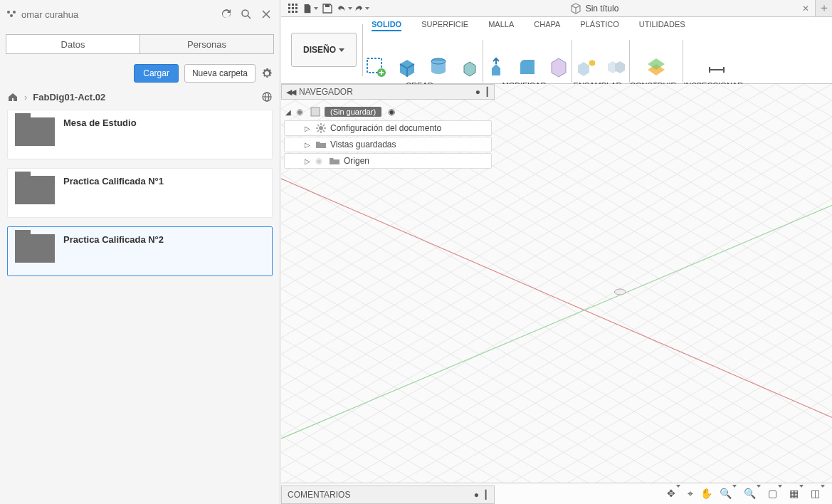 The height and width of the screenshot is (504, 832). What do you see at coordinates (388, 128) in the screenshot?
I see `browser-node-config: ▷ Configuración del documento` at bounding box center [388, 128].